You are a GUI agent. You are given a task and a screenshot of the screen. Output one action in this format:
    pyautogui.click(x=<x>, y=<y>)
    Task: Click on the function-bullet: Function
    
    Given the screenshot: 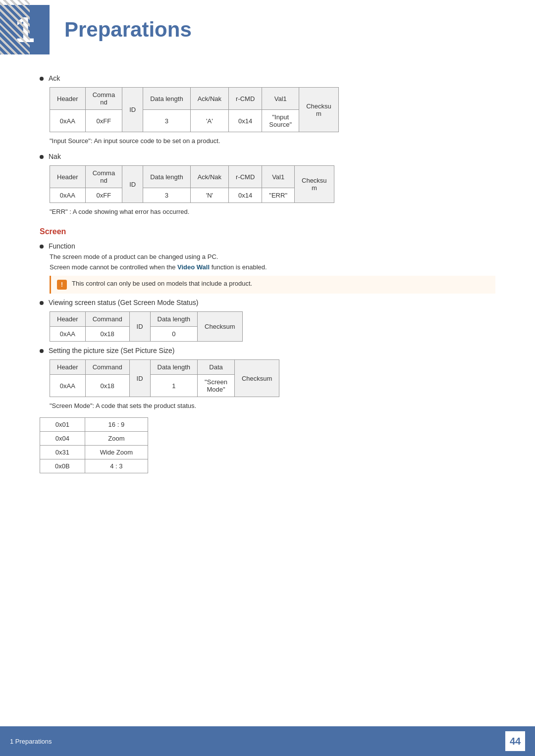 What is the action you would take?
    pyautogui.click(x=268, y=246)
    